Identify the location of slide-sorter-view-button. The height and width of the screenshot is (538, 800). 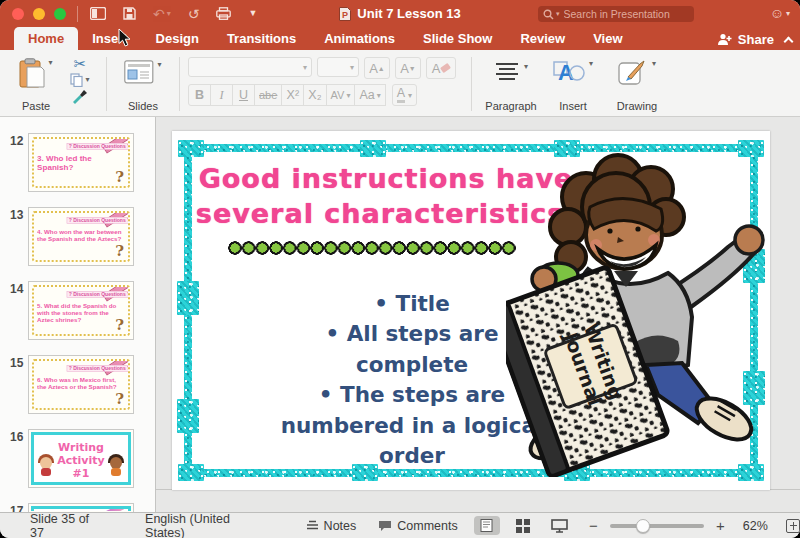
(523, 526).